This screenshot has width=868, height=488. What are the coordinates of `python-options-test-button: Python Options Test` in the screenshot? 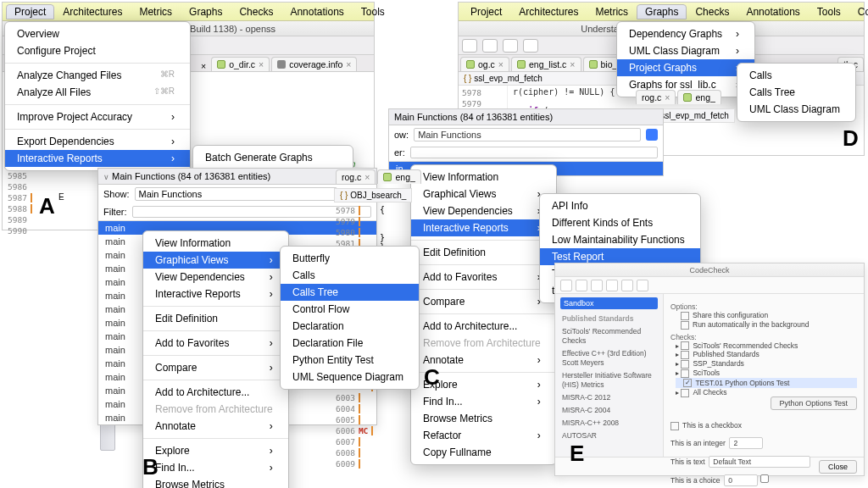 It's located at (814, 403).